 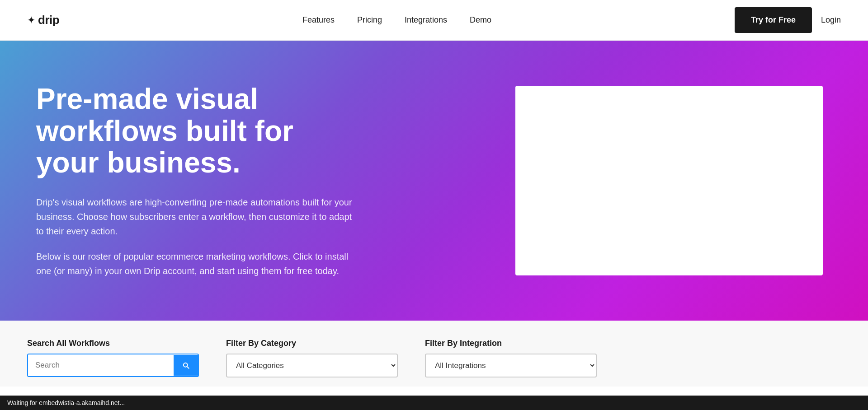 What do you see at coordinates (43, 20) in the screenshot?
I see `navbar-left: ✦ drip` at bounding box center [43, 20].